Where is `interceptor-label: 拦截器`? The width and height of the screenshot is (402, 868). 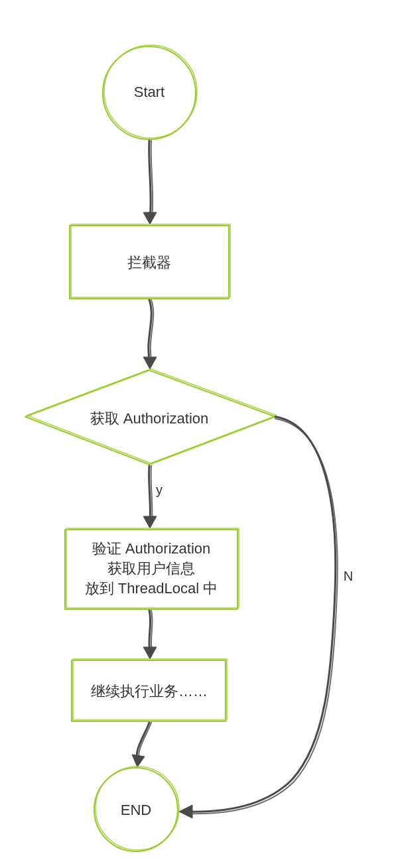 interceptor-label: 拦截器 is located at coordinates (149, 263).